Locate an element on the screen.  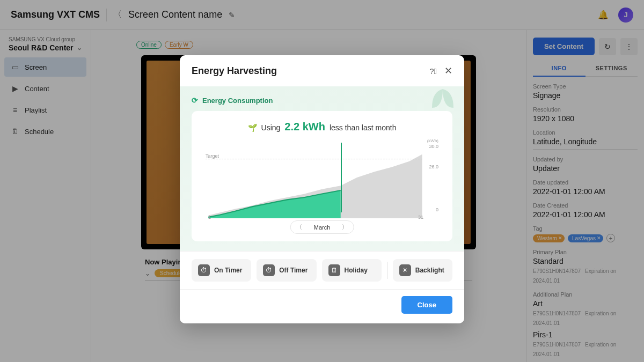
today-marker is located at coordinates (341, 178).